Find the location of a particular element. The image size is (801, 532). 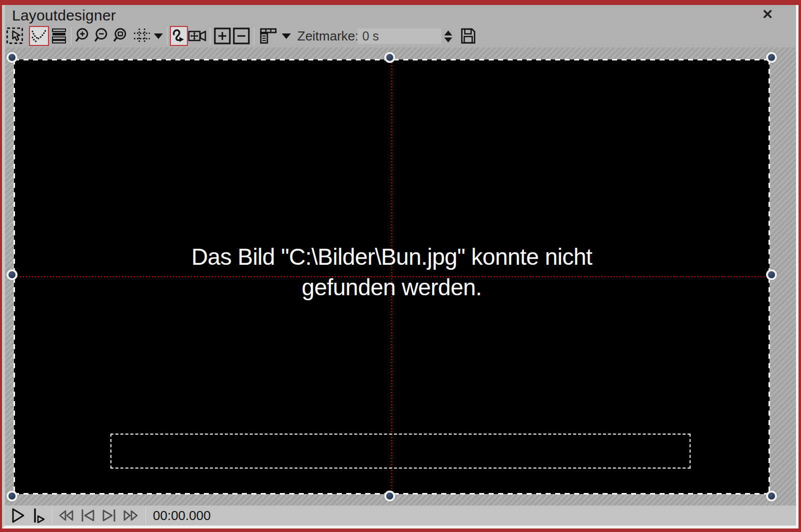

add-keyframe-button is located at coordinates (222, 36).